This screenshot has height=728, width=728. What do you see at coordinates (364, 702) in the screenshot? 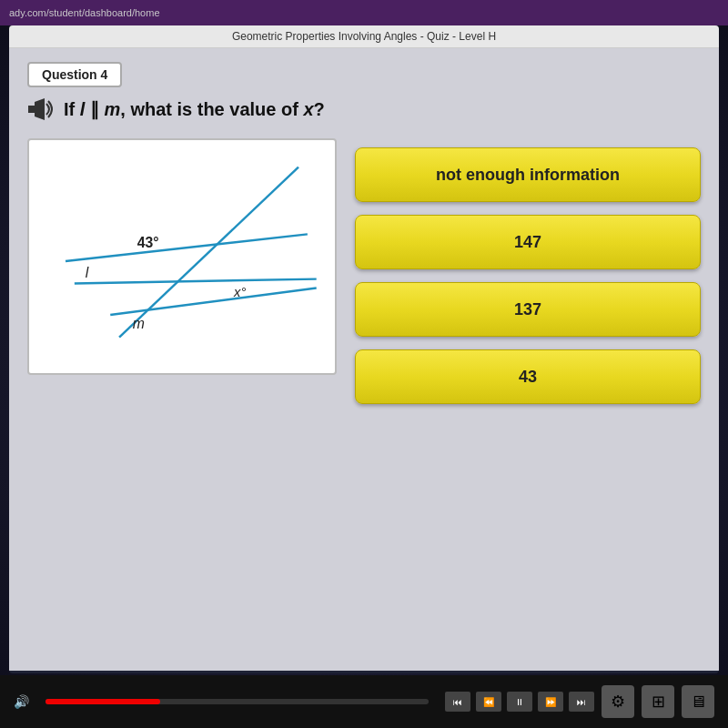
I see `taskbar: 🔊 ⏮ ⏪ ⏸ ⏩ ⏭ ⚙ ⊞ 🖥` at bounding box center [364, 702].